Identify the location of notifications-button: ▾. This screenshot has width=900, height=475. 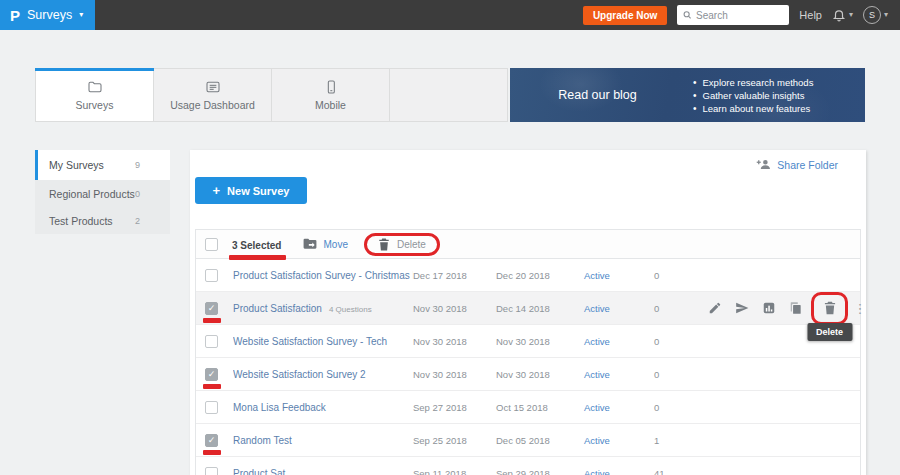
(842, 15).